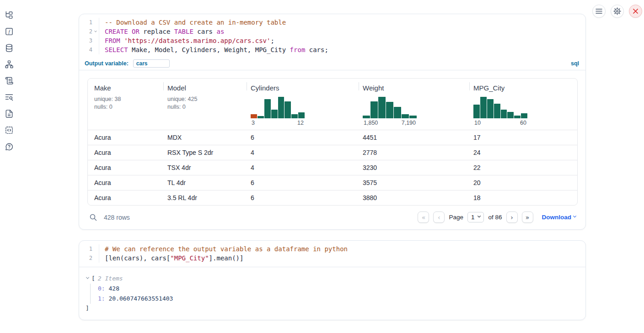 Image resolution: width=644 pixels, height=333 pixels. Describe the element at coordinates (9, 32) in the screenshot. I see `svg-text: f` at that location.